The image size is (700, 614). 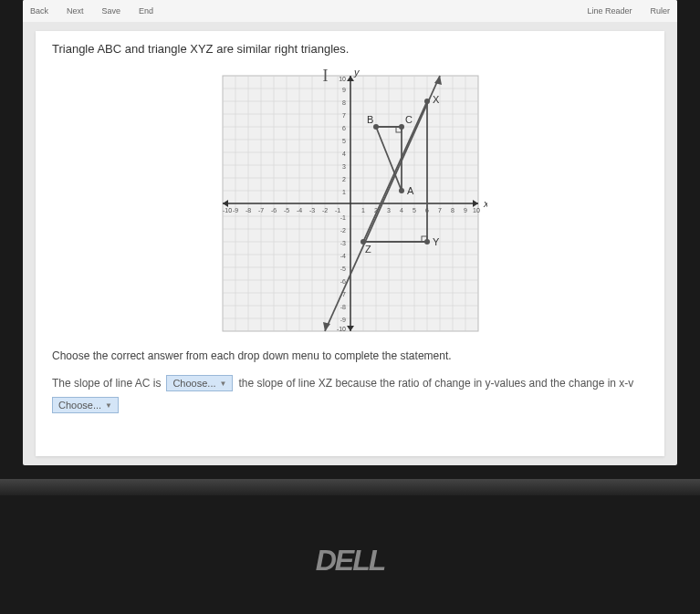 I want to click on annotation-mark: I, so click(x=326, y=77).